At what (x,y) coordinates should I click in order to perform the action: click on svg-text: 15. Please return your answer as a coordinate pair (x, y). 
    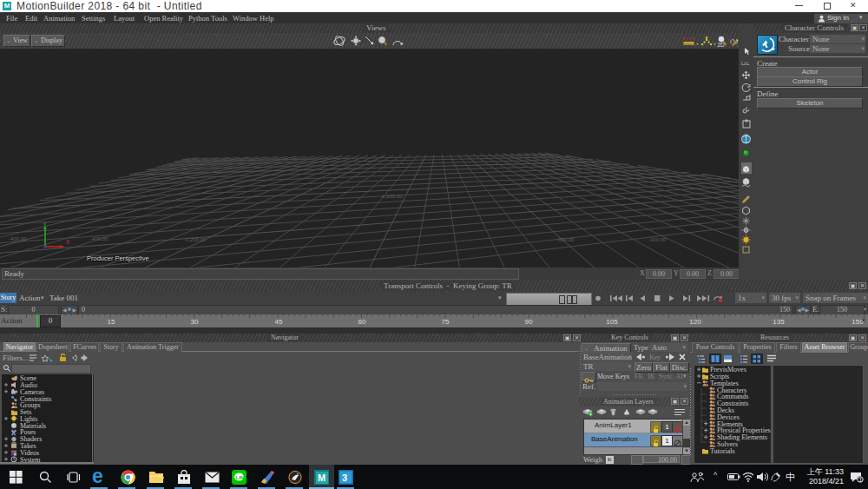
    Looking at the image, I should click on (111, 321).